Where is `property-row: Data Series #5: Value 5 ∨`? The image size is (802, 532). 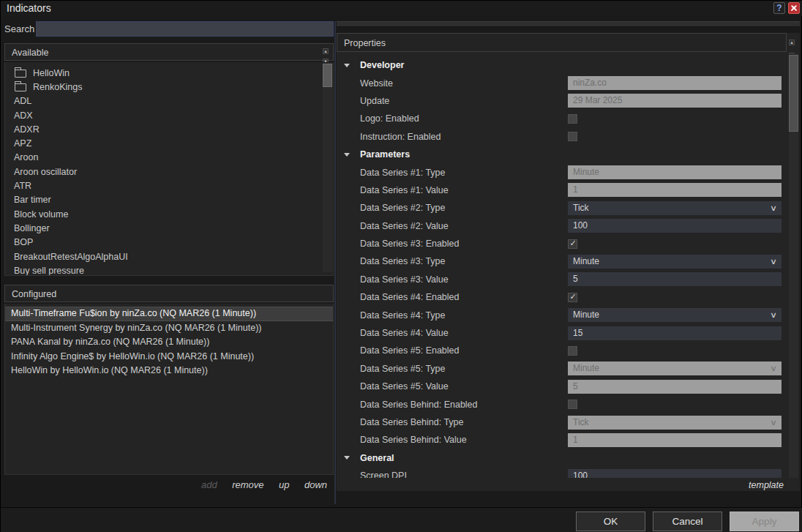 property-row: Data Series #5: Value 5 ∨ is located at coordinates (562, 386).